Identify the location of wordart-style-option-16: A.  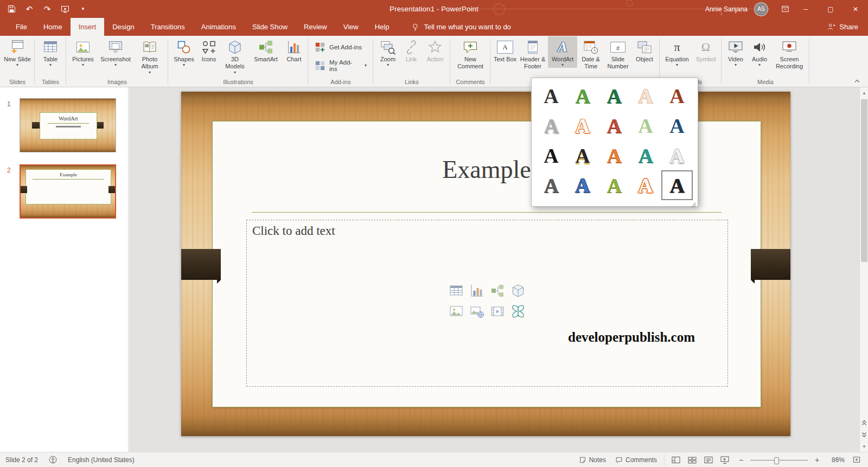
(551, 185).